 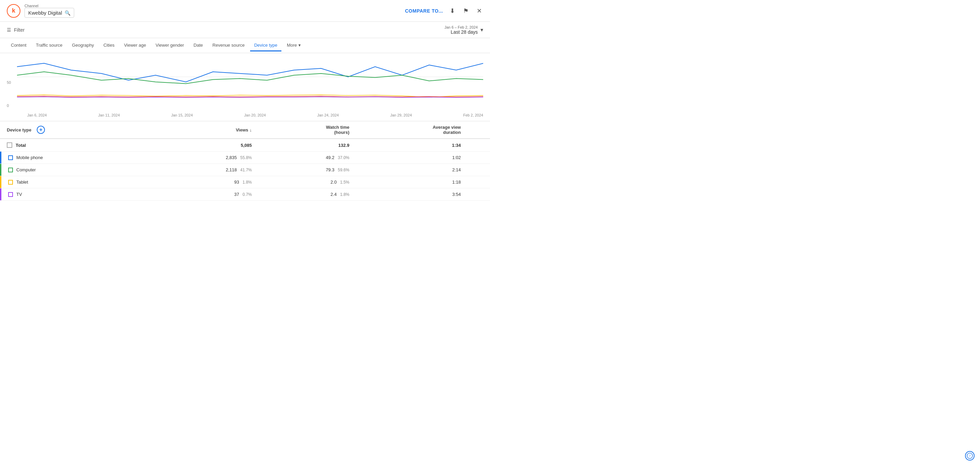 I want to click on table-row-tv: TV 37 0.7% 2.4 1.8% 3:54, so click(x=245, y=195).